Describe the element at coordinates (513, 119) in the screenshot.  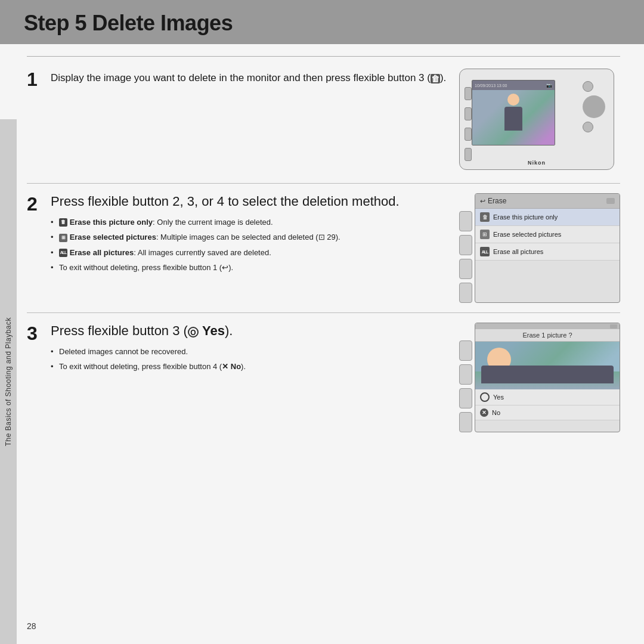
I see `person-body` at that location.